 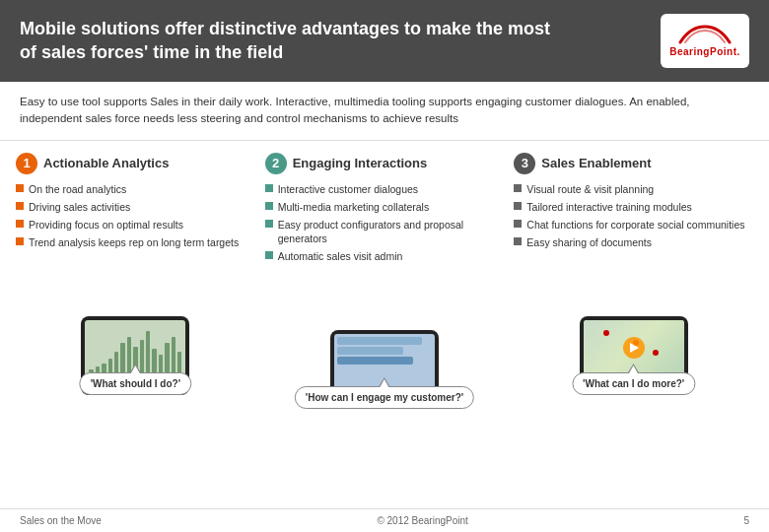 I want to click on col3-device-area: 'What can I do more?', so click(x=633, y=331).